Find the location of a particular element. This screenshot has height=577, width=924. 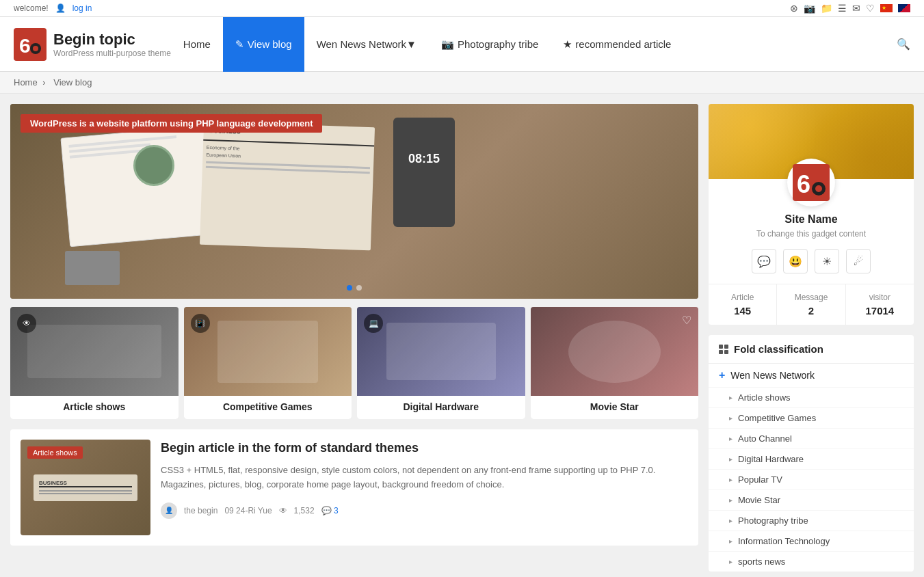

fold-item-digital-hardware: ▸ Digital Hardware is located at coordinates (811, 459).